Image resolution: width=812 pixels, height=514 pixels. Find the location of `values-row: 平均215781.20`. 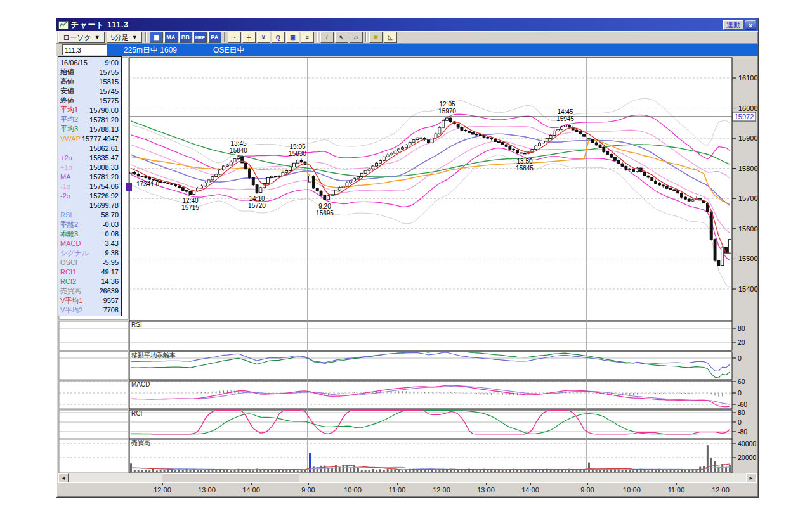

values-row: 平均215781.20 is located at coordinates (90, 119).